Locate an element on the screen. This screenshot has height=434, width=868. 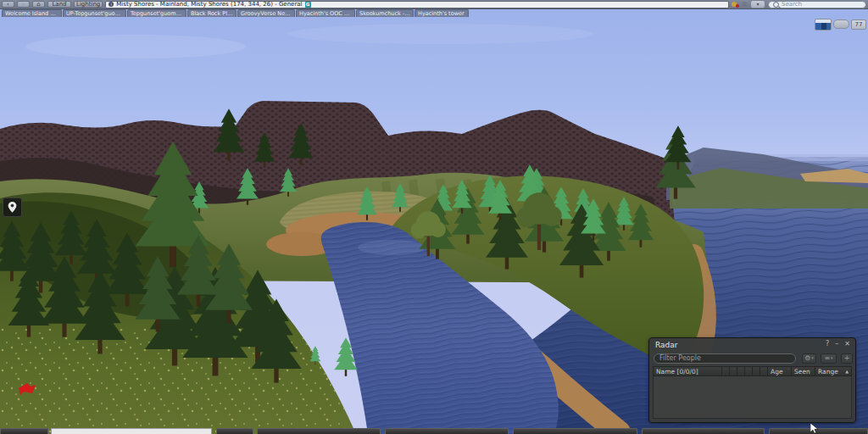
search-input is located at coordinates (820, 4).